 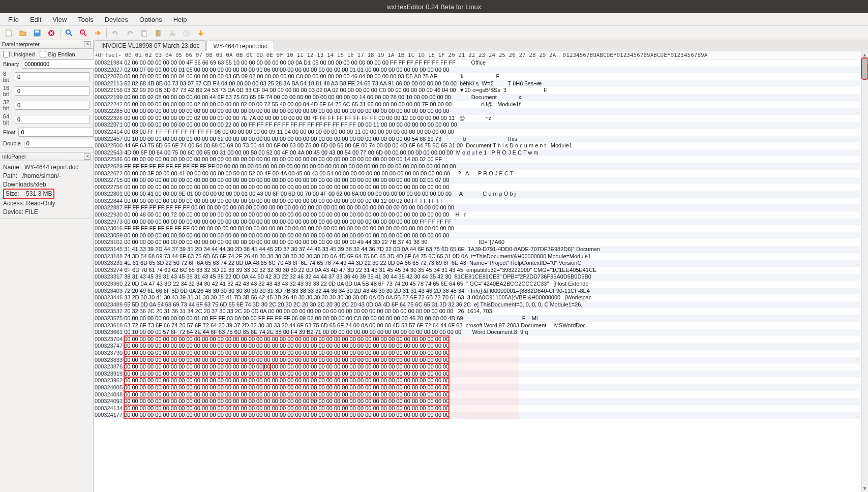 What do you see at coordinates (477, 298) in the screenshot?
I see `hex-row: 000323446 33 2D 30 30 41 30 43 39 31 31 …` at bounding box center [477, 298].